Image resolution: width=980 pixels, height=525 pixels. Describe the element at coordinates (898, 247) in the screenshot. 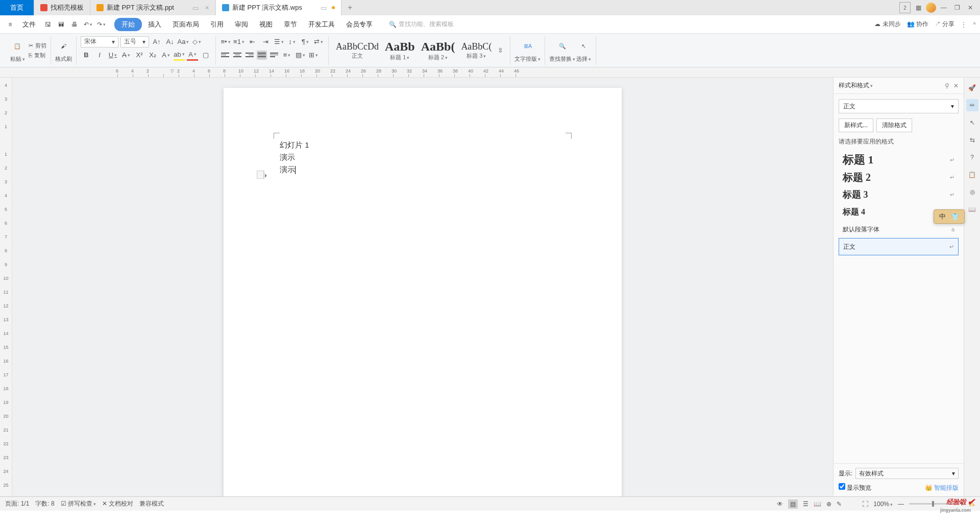

I see `style-item-body: 正文↵` at that location.